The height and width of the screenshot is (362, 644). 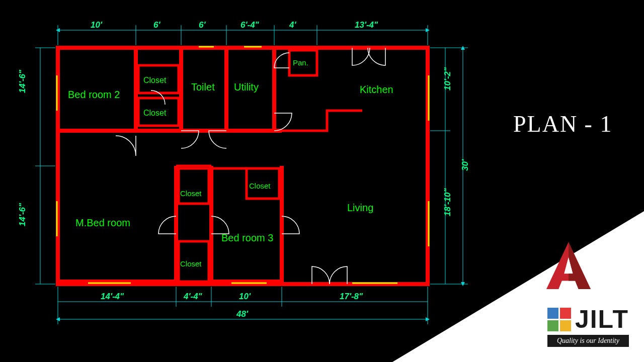 What do you see at coordinates (301, 62) in the screenshot?
I see `svg-text: Pan.` at bounding box center [301, 62].